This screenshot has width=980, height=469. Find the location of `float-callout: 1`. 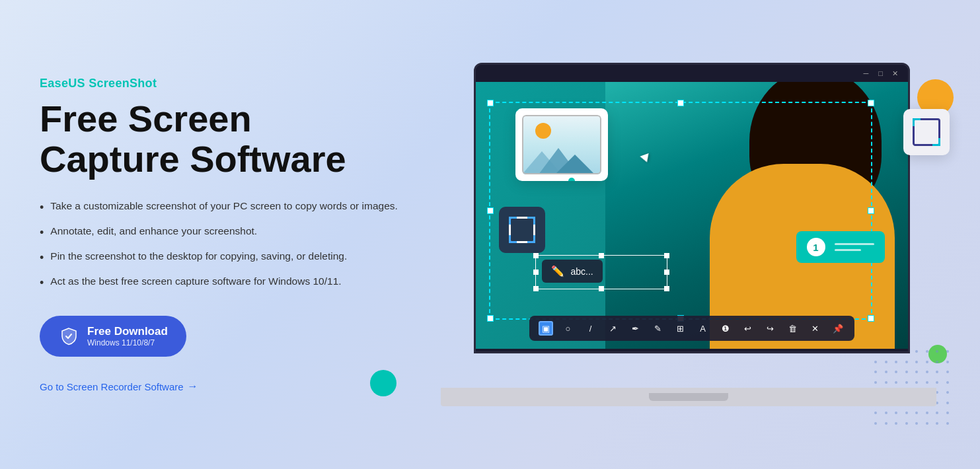

float-callout: 1 is located at coordinates (841, 247).